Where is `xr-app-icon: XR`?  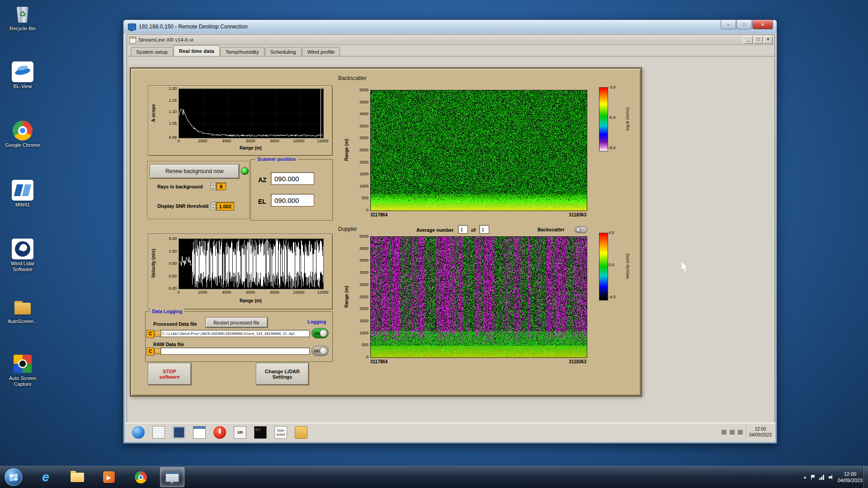
xr-app-icon: XR is located at coordinates (240, 432).